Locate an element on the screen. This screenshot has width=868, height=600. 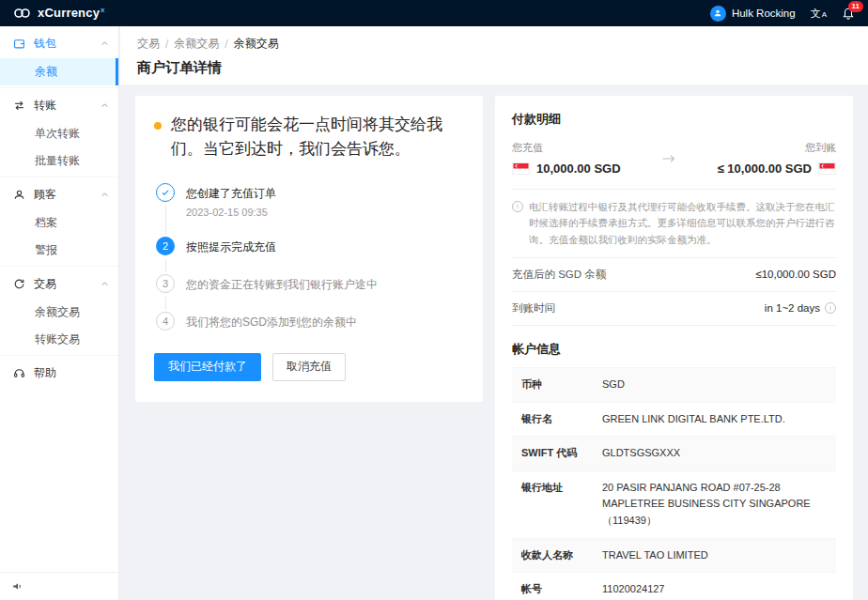
step-number-icon: 4 is located at coordinates (165, 321).